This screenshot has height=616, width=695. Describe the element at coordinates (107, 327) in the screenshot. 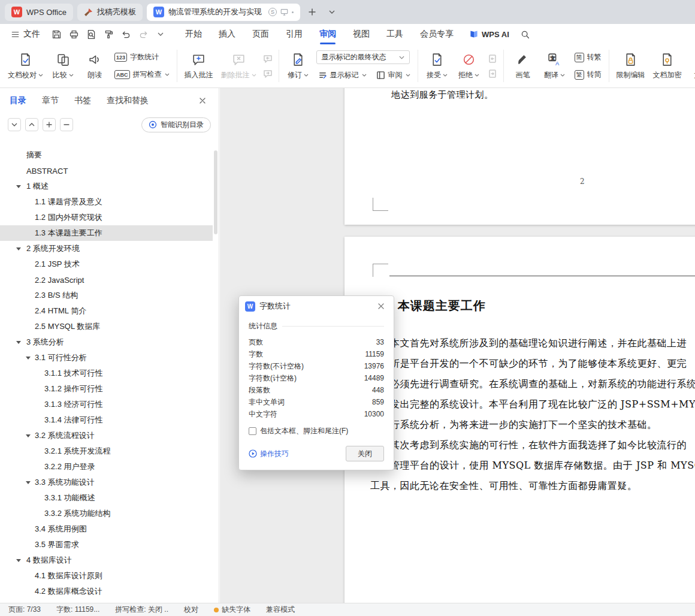

I see `toc-item: 2.5 MYSQL 数据库` at that location.